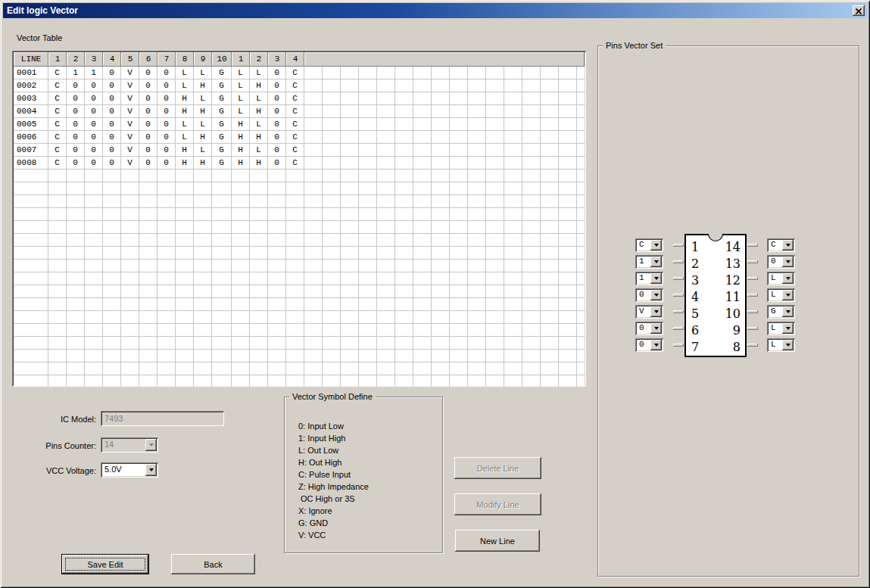  Describe the element at coordinates (650, 278) in the screenshot. I see `pin-3-value-select: 1` at that location.